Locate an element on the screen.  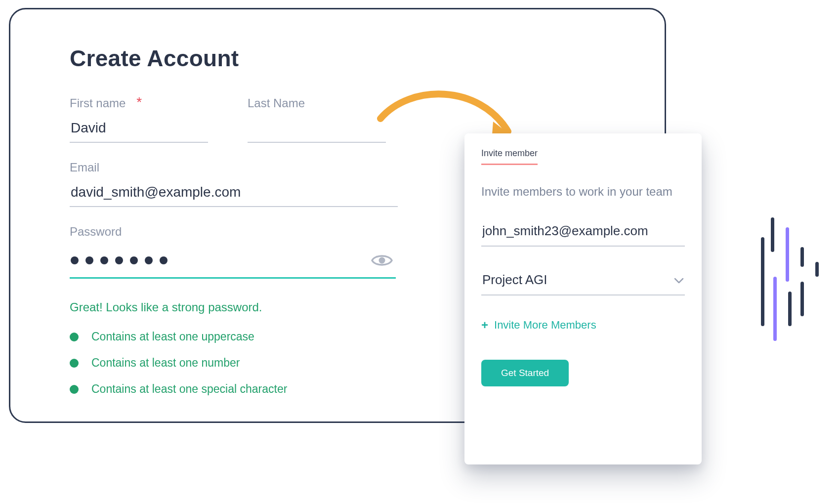
last-name-field: Last Name is located at coordinates (317, 120).